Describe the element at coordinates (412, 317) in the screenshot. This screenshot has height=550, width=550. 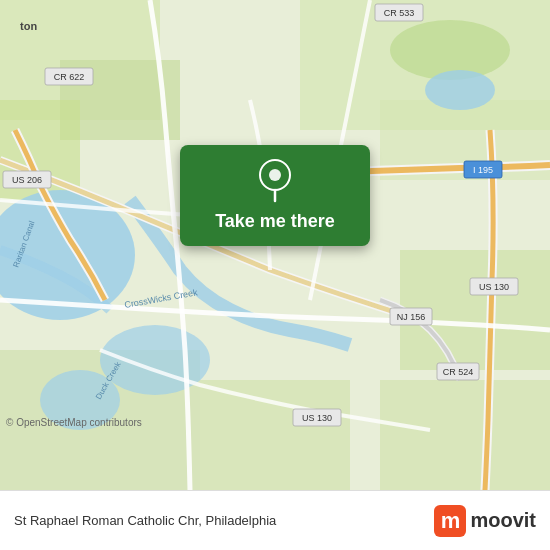
I see `svg-text: NJ 156` at that location.